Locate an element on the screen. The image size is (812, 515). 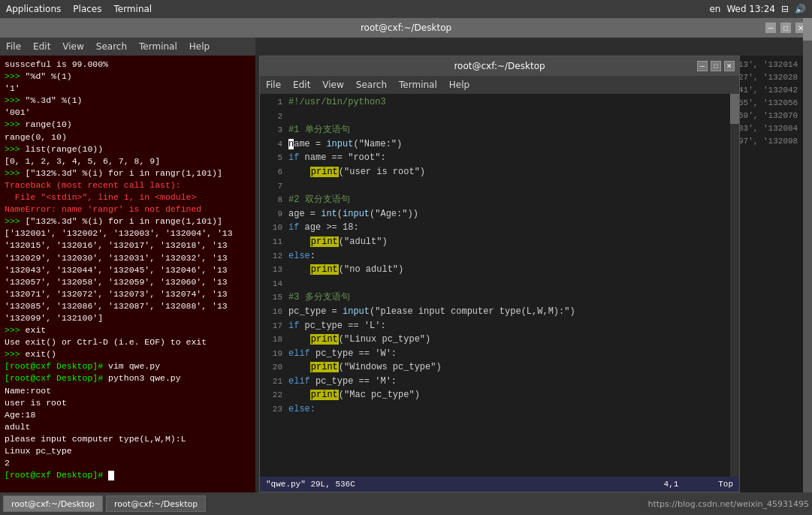
code-line-19: 19 elif pc_type == 'W': is located at coordinates (495, 354).